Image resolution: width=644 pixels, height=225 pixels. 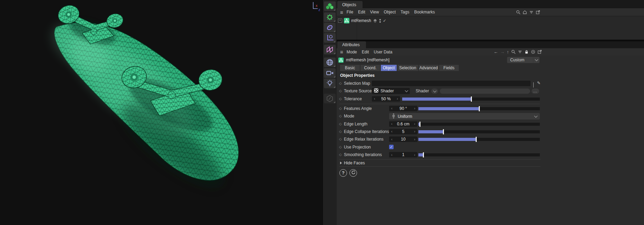 What do you see at coordinates (383, 52) in the screenshot?
I see `menu-item-user-data: User Data` at bounding box center [383, 52].